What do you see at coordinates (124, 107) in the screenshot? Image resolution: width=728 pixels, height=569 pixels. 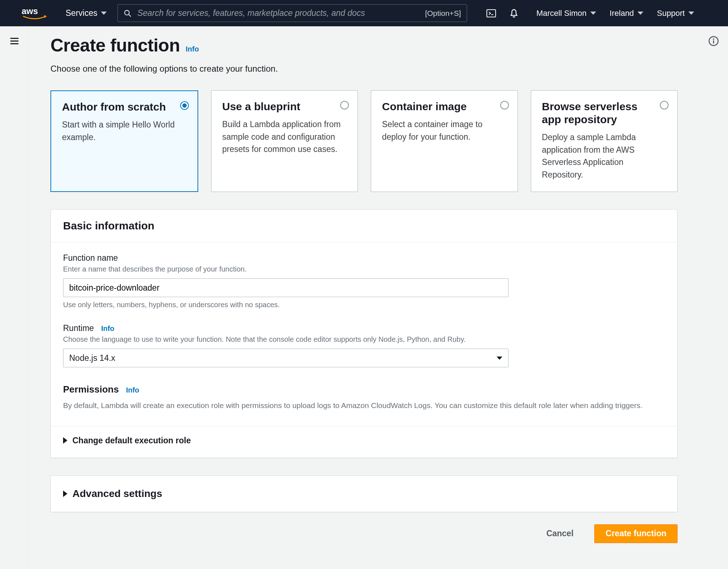 I see `option-title: Author from scratch` at bounding box center [124, 107].